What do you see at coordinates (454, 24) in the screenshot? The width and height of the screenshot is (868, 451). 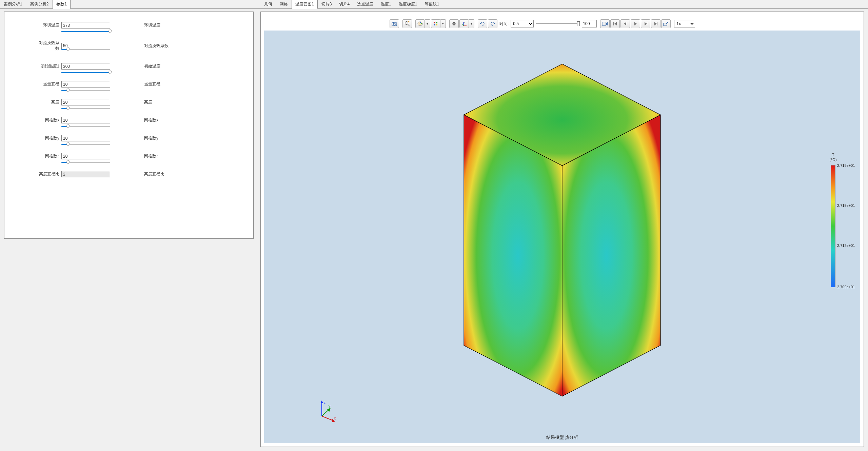 I see `pan-icon` at bounding box center [454, 24].